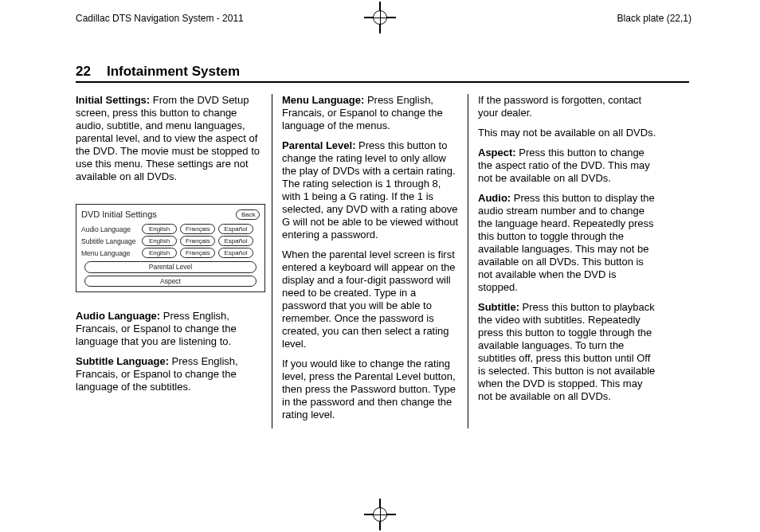 This screenshot has height=532, width=760. What do you see at coordinates (494, 198) in the screenshot?
I see `audio-heading: Audio:` at bounding box center [494, 198].